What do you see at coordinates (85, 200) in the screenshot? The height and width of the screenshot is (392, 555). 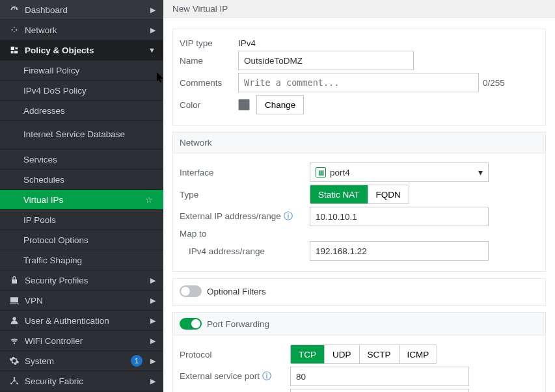 I see `sidebar-item-label: Virtual IPs` at bounding box center [85, 200].